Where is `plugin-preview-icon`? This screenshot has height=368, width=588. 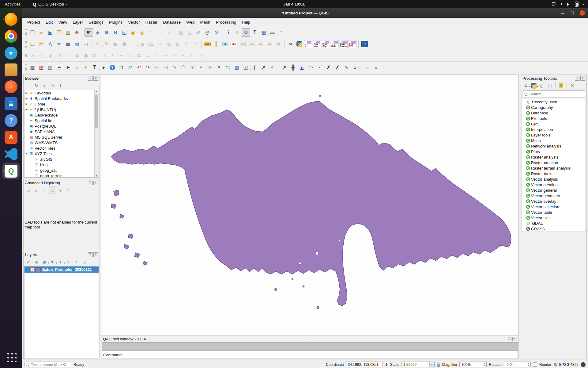 plugin-preview-icon is located at coordinates (308, 44).